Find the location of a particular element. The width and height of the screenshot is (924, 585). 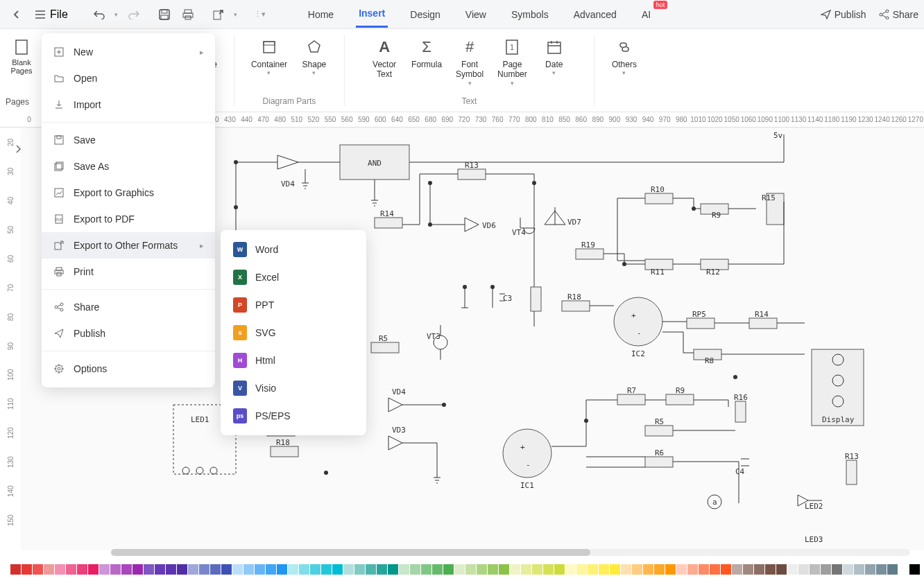

menu-share: Share is located at coordinates (128, 307).